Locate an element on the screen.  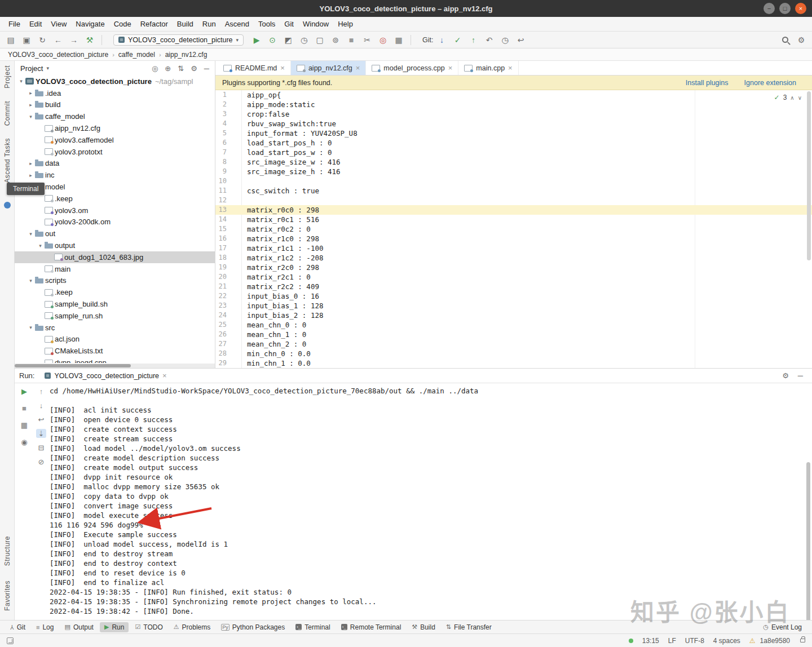
rerun-icon: ▶ is located at coordinates (24, 391).